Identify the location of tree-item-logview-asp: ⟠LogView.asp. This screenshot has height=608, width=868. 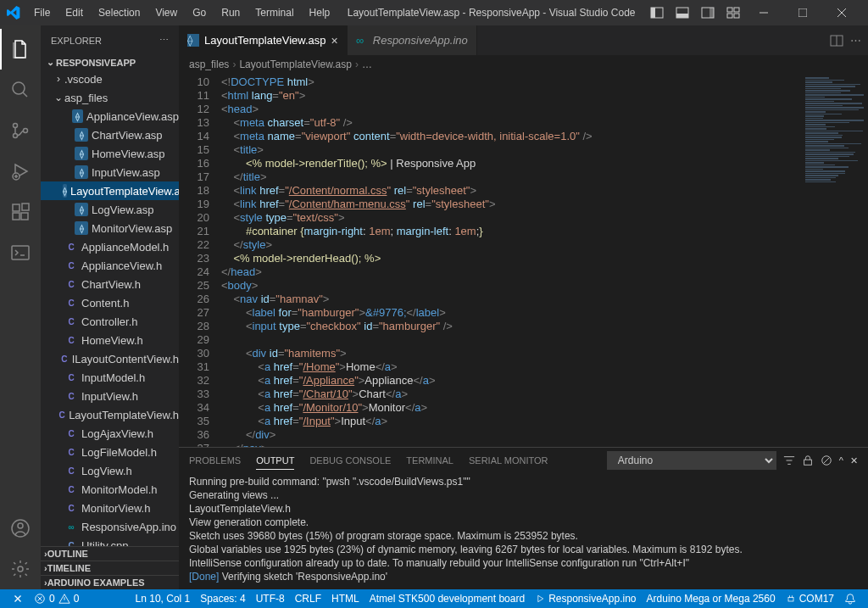
(110, 209).